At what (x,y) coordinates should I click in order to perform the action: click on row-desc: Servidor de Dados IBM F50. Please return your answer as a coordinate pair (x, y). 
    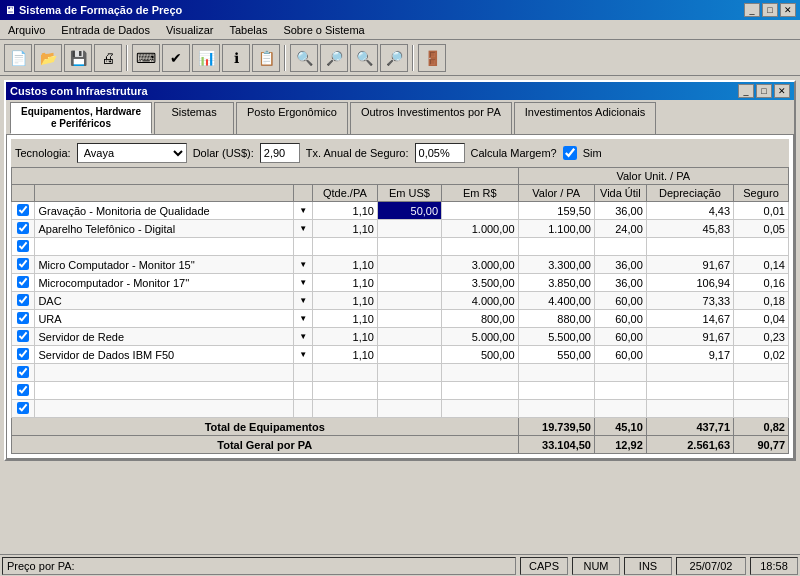
    Looking at the image, I should click on (164, 355).